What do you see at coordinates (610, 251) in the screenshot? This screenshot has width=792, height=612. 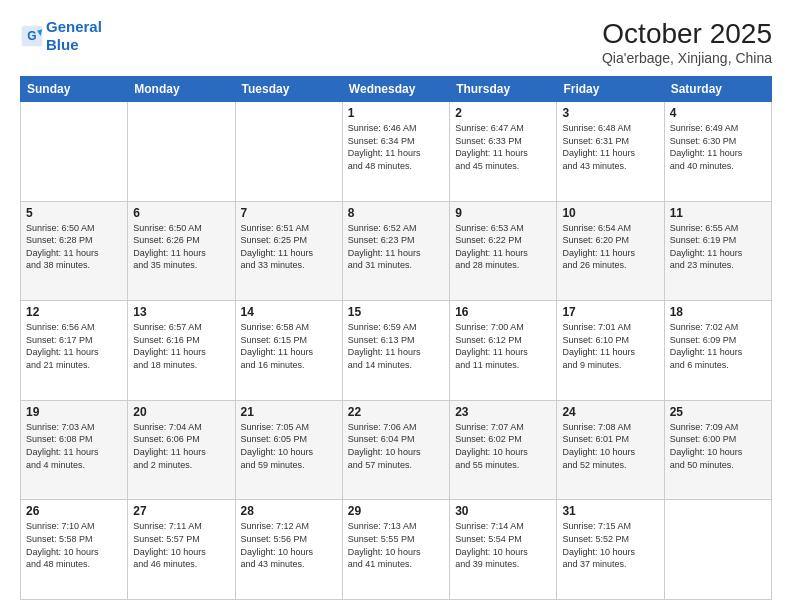 I see `calendar-day-cell: 10Sunrise: 6:54 AM Sunset: 6:20 PM Dayli…` at bounding box center [610, 251].